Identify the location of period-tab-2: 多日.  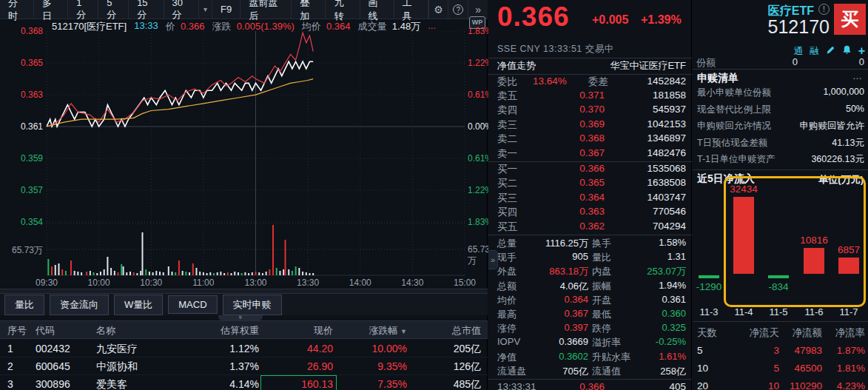
(51, 9).